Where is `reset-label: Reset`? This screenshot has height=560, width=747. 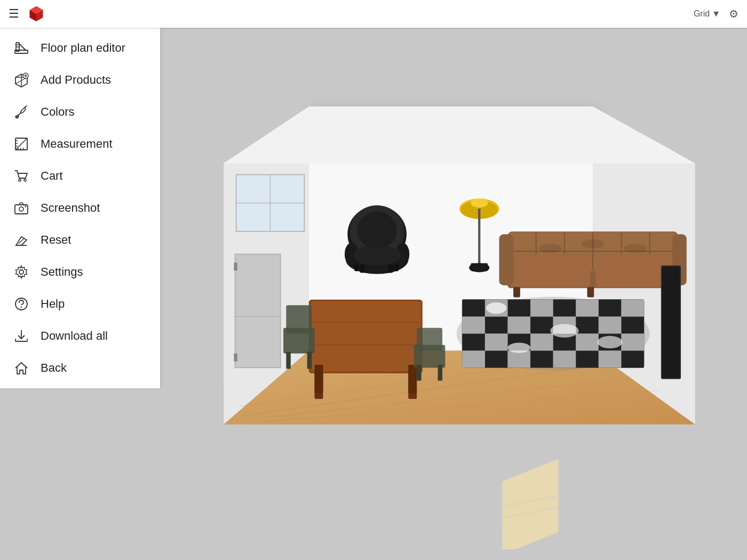 reset-label: Reset is located at coordinates (55, 240).